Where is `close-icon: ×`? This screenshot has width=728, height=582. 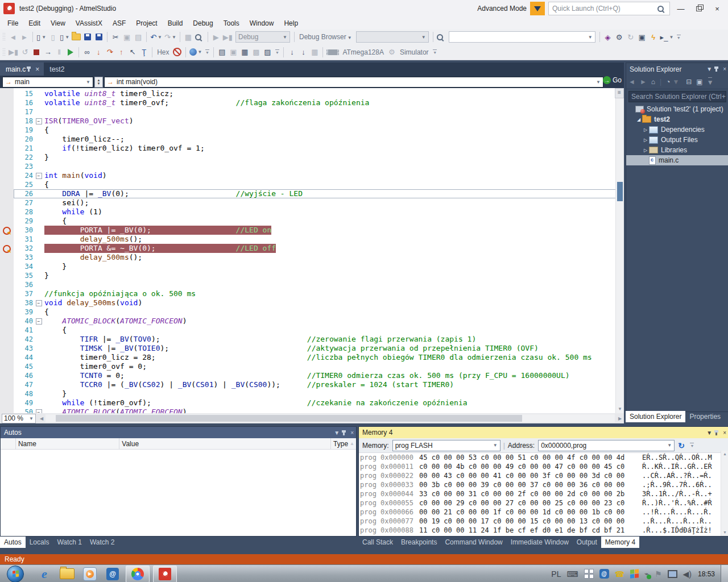 close-icon: × is located at coordinates (725, 433).